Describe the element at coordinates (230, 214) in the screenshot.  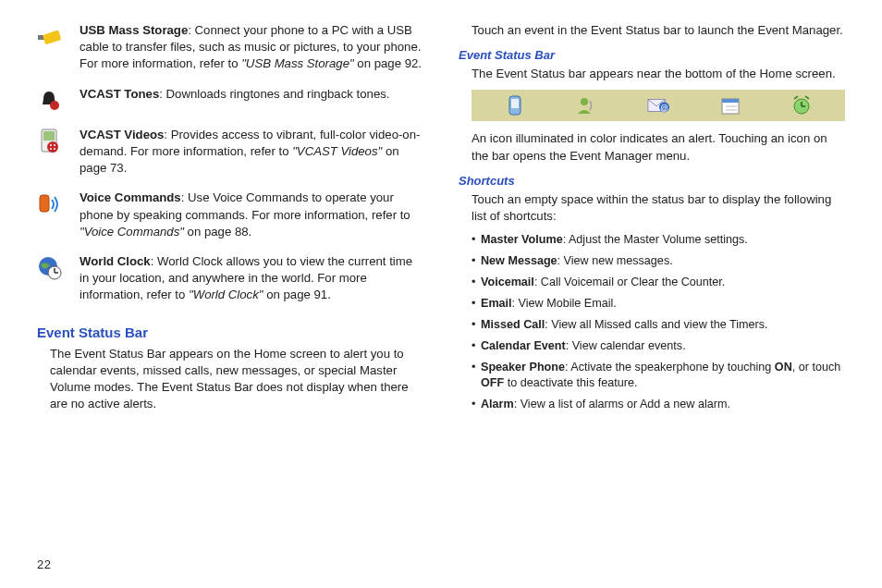
I see `feature-row: Voice Commands: Use Voice Commands to op…` at that location.